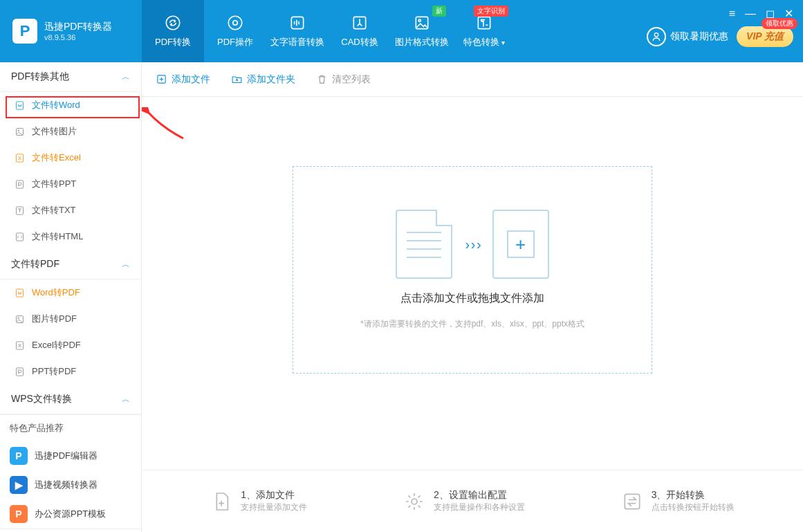  Describe the element at coordinates (414, 502) in the screenshot. I see `gear-icon` at that location.